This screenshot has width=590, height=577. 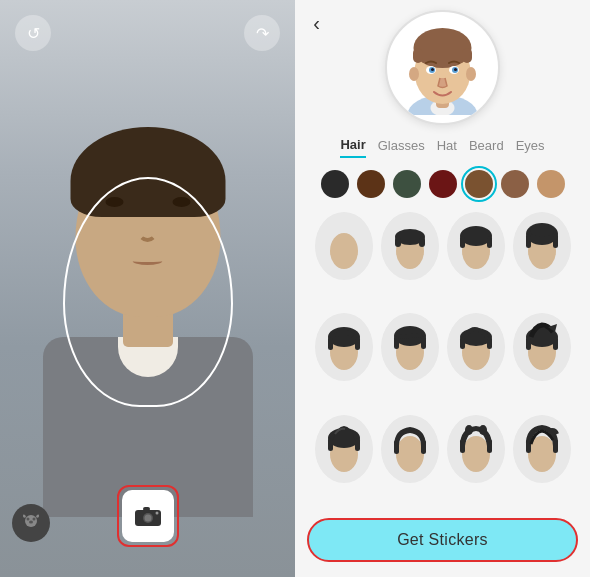 What do you see at coordinates (148, 516) in the screenshot?
I see `camera-icon` at bounding box center [148, 516].